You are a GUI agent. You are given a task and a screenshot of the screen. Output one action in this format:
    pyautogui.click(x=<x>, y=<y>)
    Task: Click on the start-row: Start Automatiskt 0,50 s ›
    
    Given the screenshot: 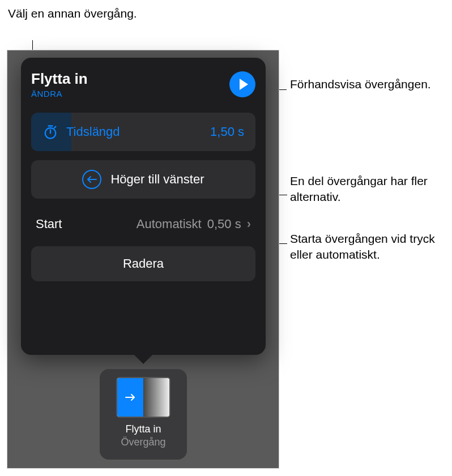 What is the action you would take?
    pyautogui.click(x=143, y=227)
    